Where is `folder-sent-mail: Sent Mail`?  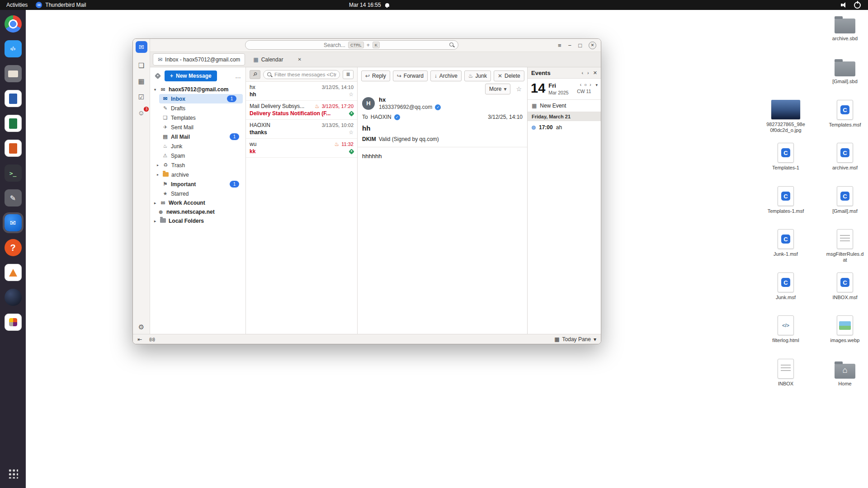 folder-sent-mail: Sent Mail is located at coordinates (198, 127).